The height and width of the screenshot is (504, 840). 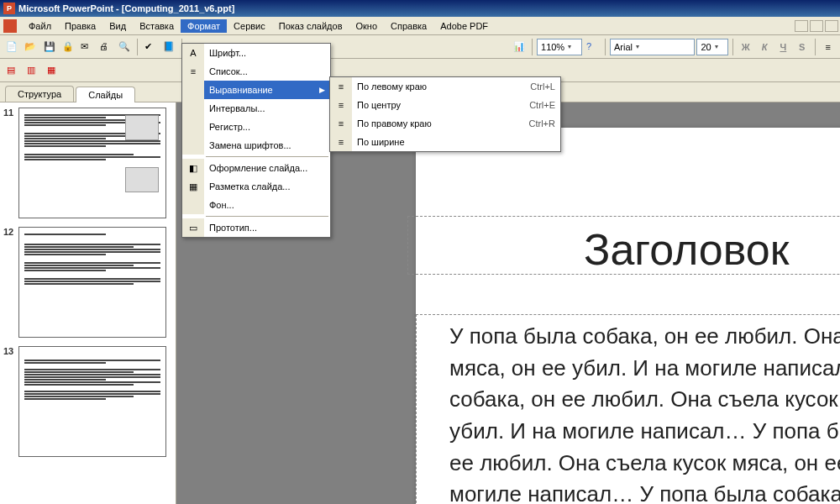 What do you see at coordinates (801, 26) in the screenshot?
I see `min-button` at bounding box center [801, 26].